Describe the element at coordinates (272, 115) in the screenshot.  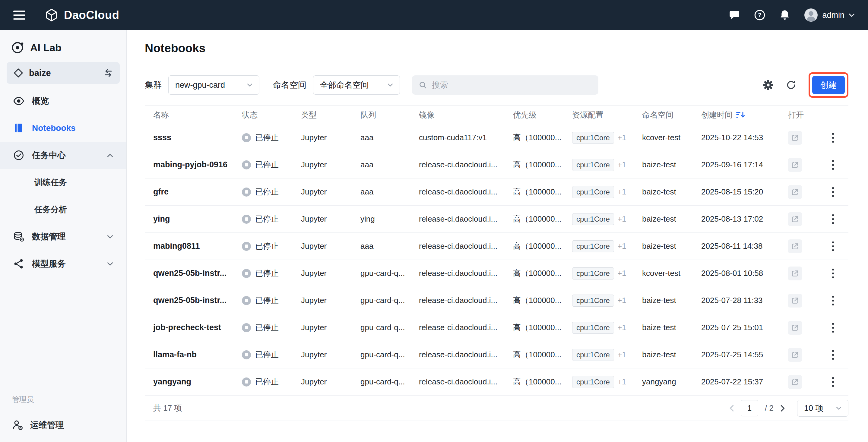
I see `col-header-status: 状态` at that location.